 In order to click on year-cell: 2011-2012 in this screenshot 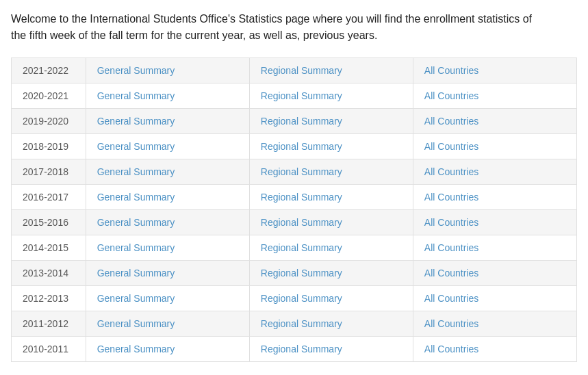, I will do `click(49, 324)`.